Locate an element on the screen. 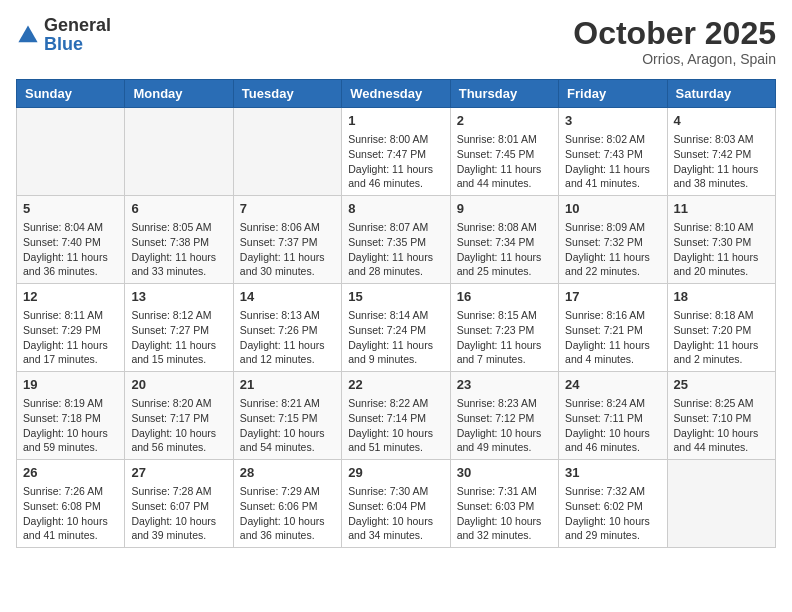 Image resolution: width=792 pixels, height=612 pixels. calendar-cell: 15Sunrise: 8:14 AM Sunset: 7:24 PM Dayli… is located at coordinates (396, 328).